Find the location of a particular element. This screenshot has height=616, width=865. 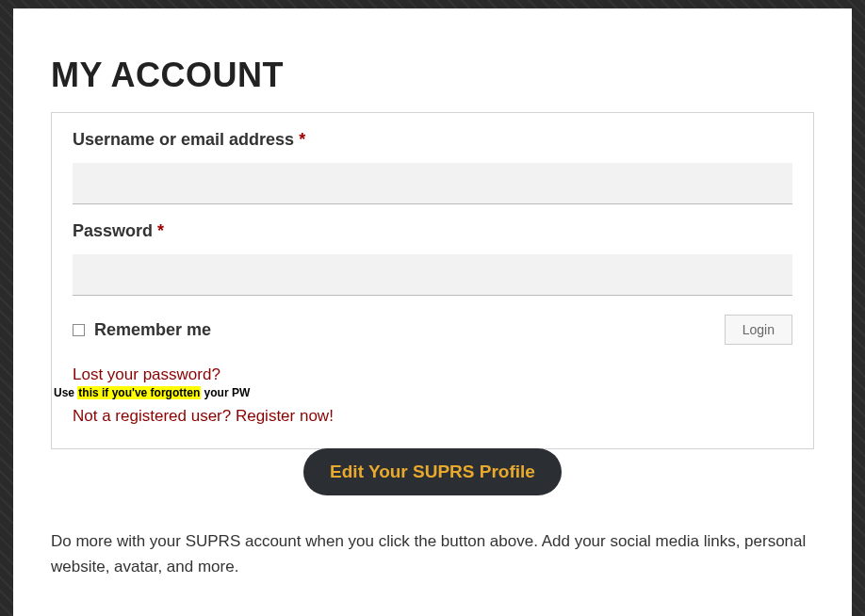

remember-checkbox is located at coordinates (79, 330).